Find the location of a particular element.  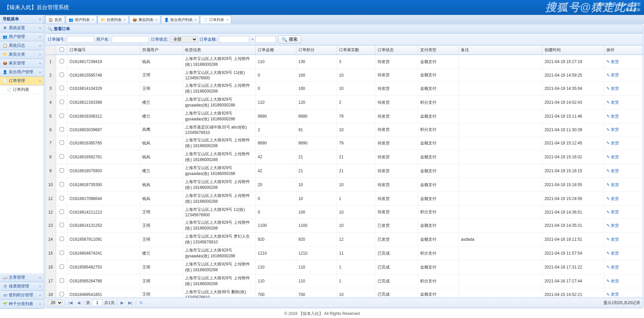

column-header: 备注 is located at coordinates (500, 50).